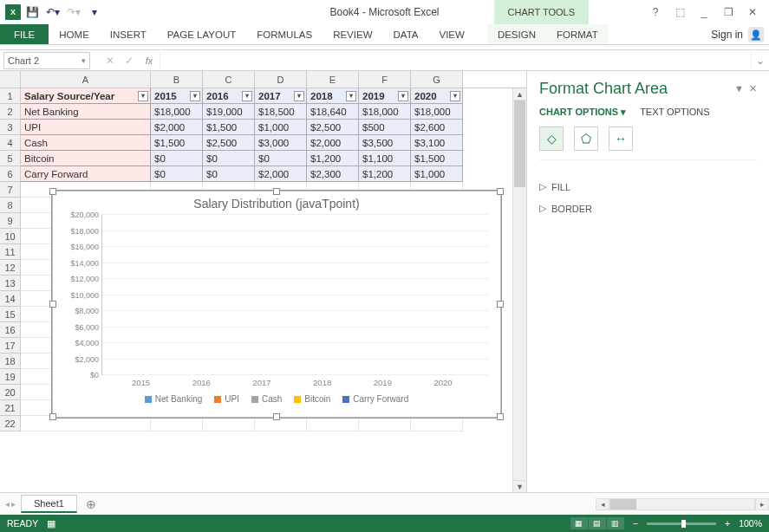 Image resolution: width=769 pixels, height=532 pixels. I want to click on cell-F4: $3,500, so click(385, 143).